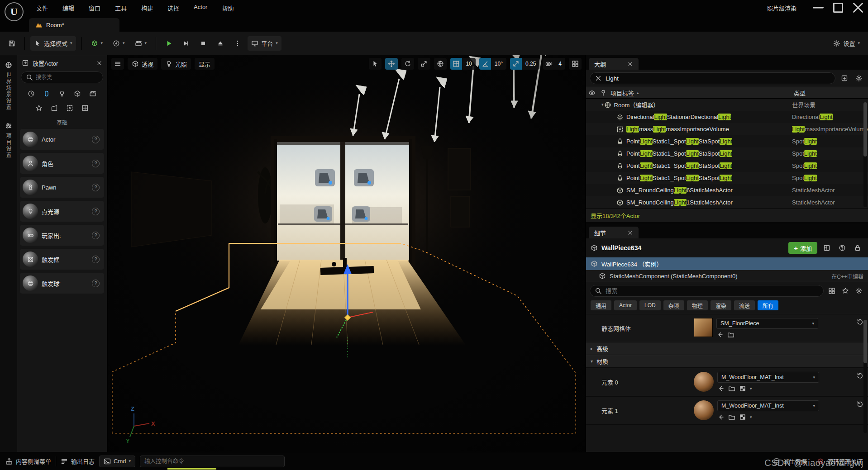 This screenshot has height=470, width=868. I want to click on save-button, so click(12, 43).